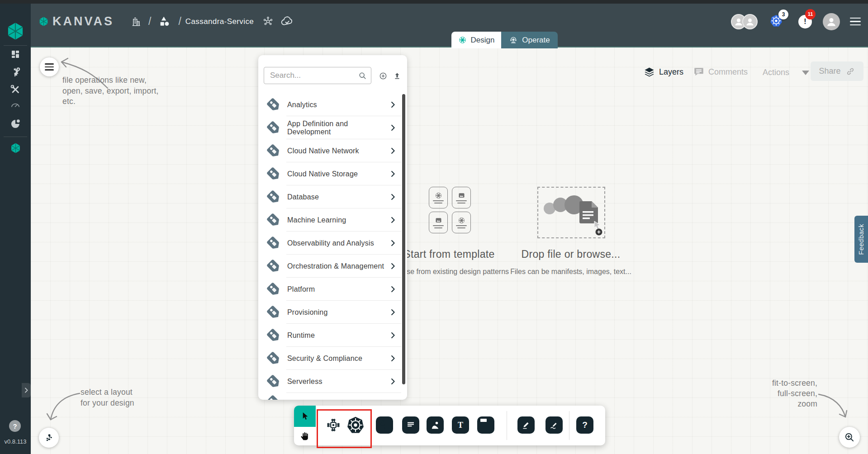 The image size is (868, 454). Describe the element at coordinates (305, 416) in the screenshot. I see `select-tool` at that location.